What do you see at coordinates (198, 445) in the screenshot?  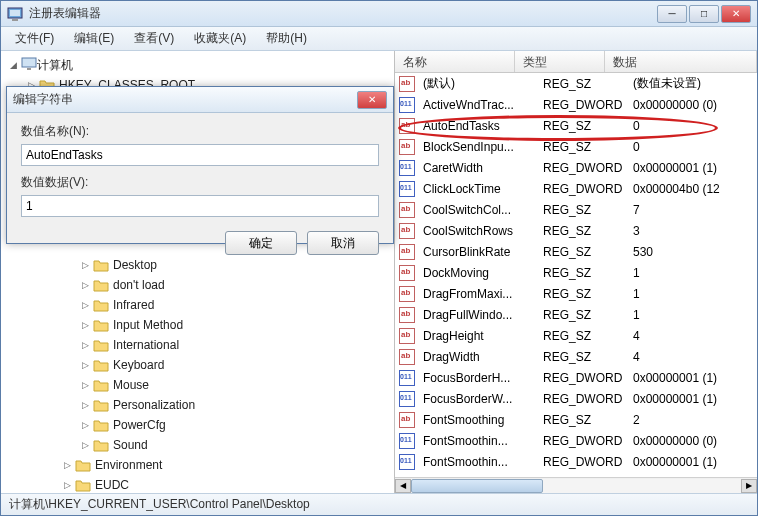 I see `tree-item: ▷Sound` at bounding box center [198, 445].